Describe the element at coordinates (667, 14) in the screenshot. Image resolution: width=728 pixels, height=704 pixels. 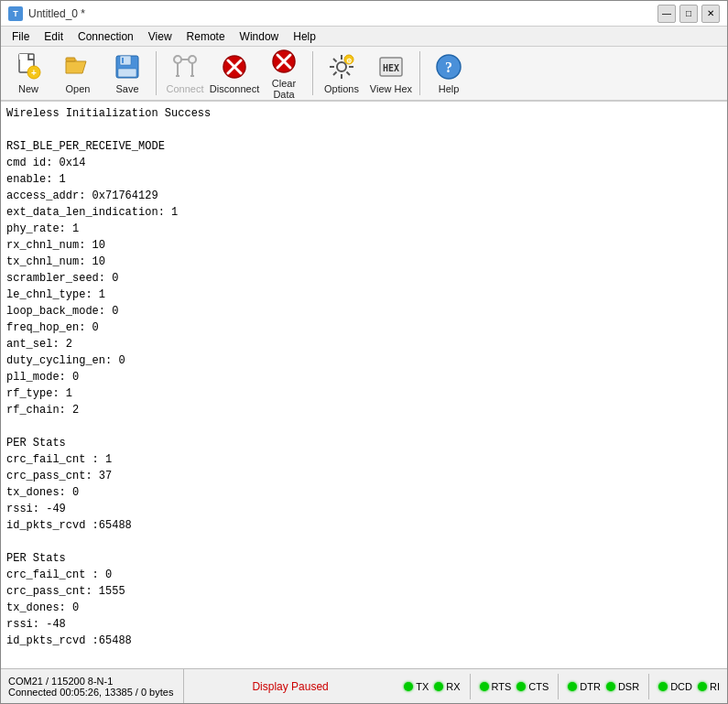
I see `minimize-button: —` at that location.